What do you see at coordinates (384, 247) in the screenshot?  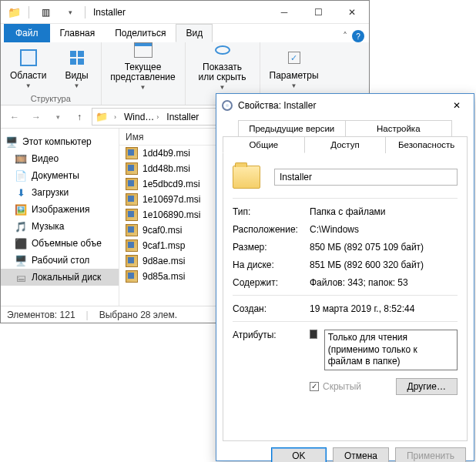 I see `value-size: 850 МБ (892 075 109 байт)` at bounding box center [384, 247].